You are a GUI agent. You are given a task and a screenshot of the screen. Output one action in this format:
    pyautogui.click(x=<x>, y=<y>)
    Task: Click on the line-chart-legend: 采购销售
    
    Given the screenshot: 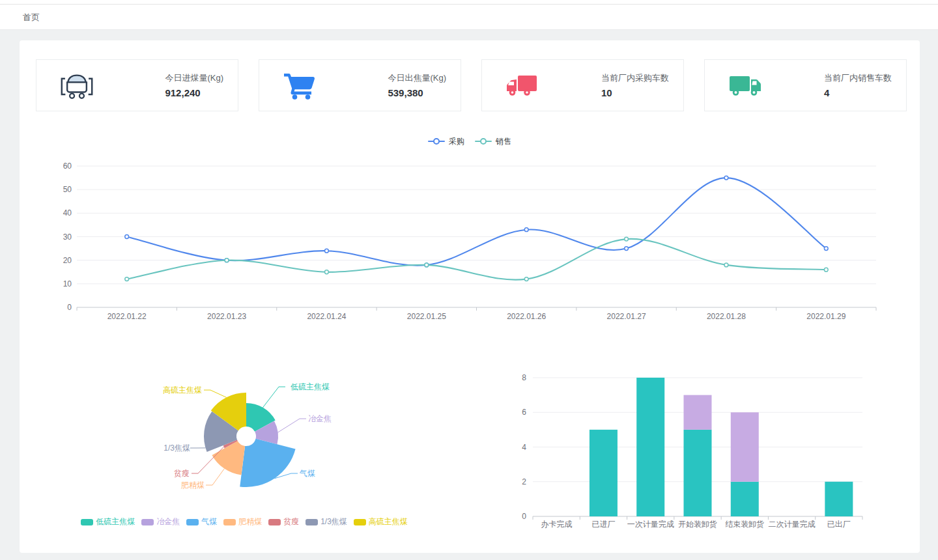 What is the action you would take?
    pyautogui.click(x=470, y=141)
    